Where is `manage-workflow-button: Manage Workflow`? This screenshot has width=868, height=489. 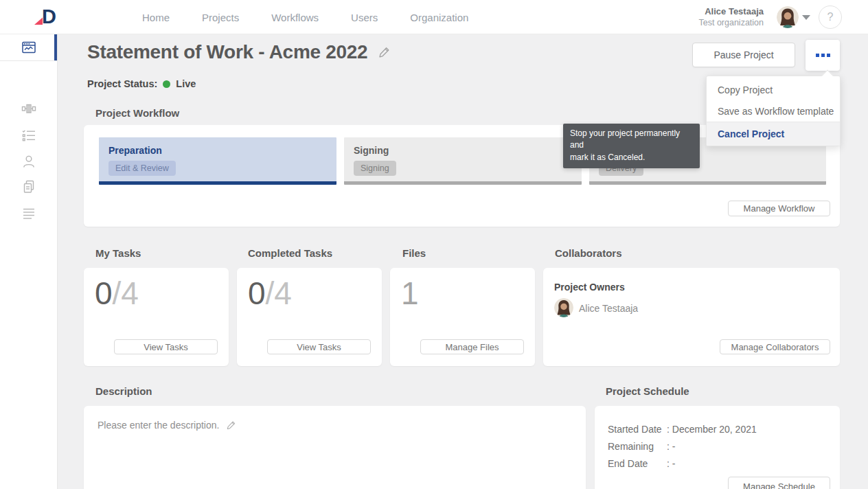 manage-workflow-button: Manage Workflow is located at coordinates (779, 209).